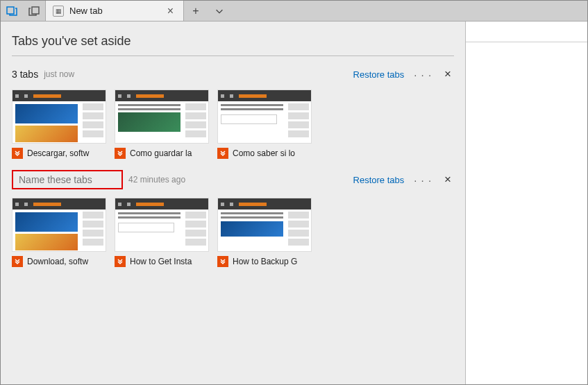 Image resolution: width=588 pixels, height=385 pixels. I want to click on thumbnail-title: Descargar, softw, so click(67, 153).